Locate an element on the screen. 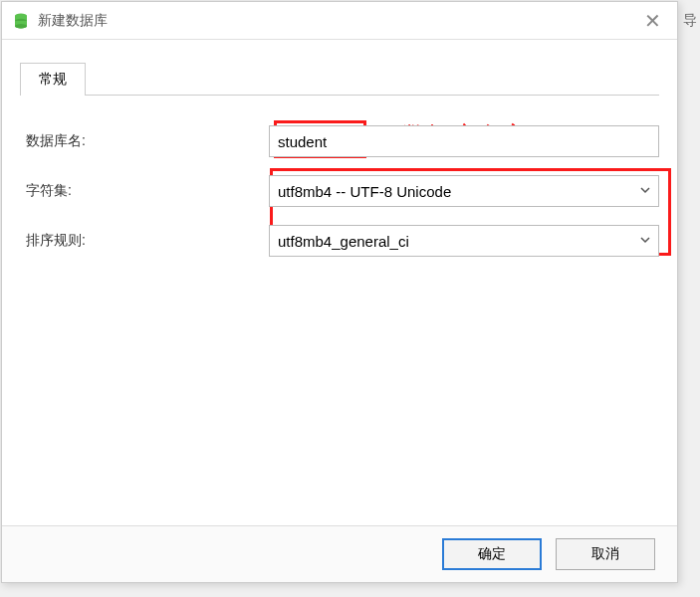  ok-button: 确定 is located at coordinates (492, 554).